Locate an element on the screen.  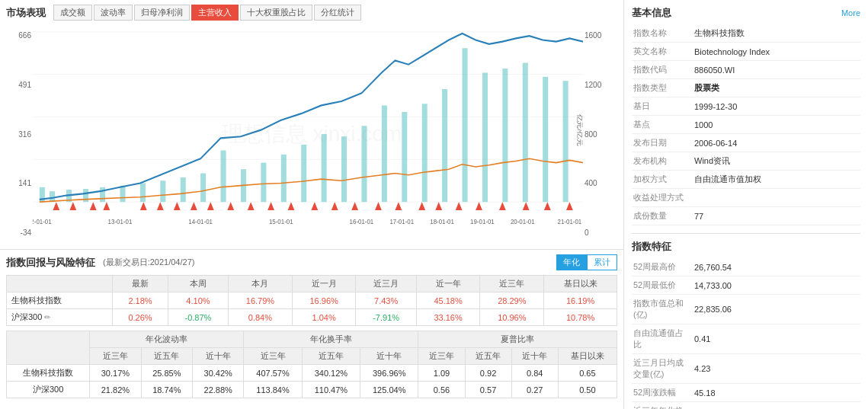
cell-csi300-month: 0.84% is located at coordinates (261, 318).